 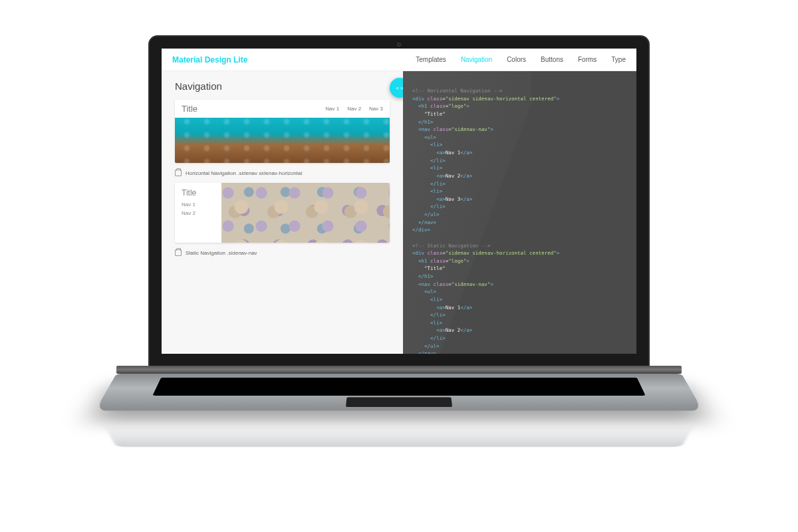 I want to click on section-title: Navigation, so click(x=282, y=86).